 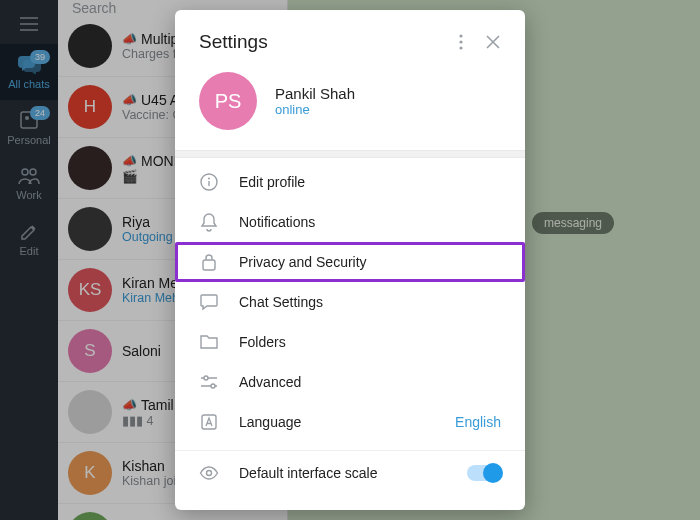 I want to click on profile-avatar: PS, so click(x=228, y=101).